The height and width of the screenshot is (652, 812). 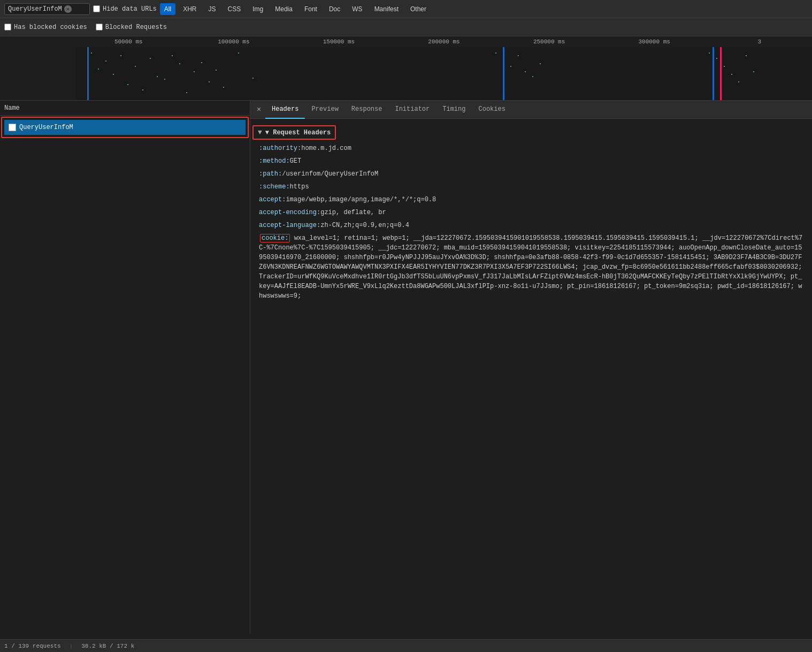 What do you see at coordinates (326, 148) in the screenshot?
I see `header-value: home.m.jd.com` at bounding box center [326, 148].